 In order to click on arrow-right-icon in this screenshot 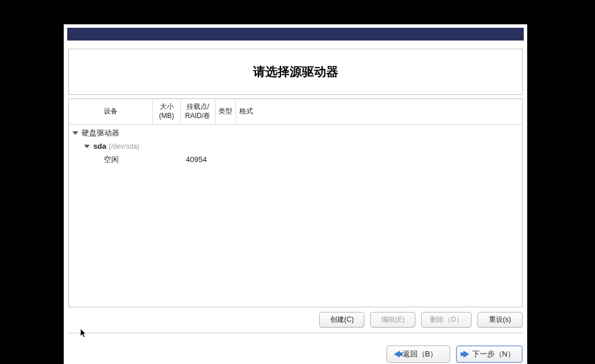, I will do `click(466, 354)`.